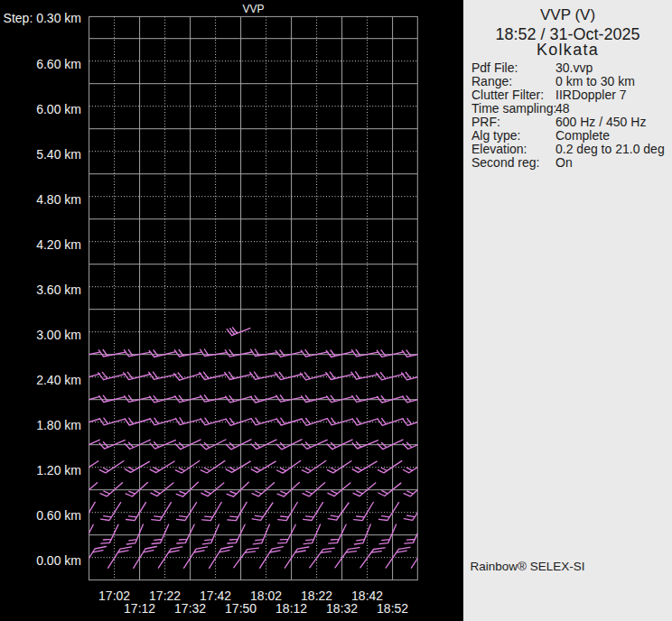  What do you see at coordinates (253, 9) in the screenshot?
I see `svg-text: VVP` at bounding box center [253, 9].